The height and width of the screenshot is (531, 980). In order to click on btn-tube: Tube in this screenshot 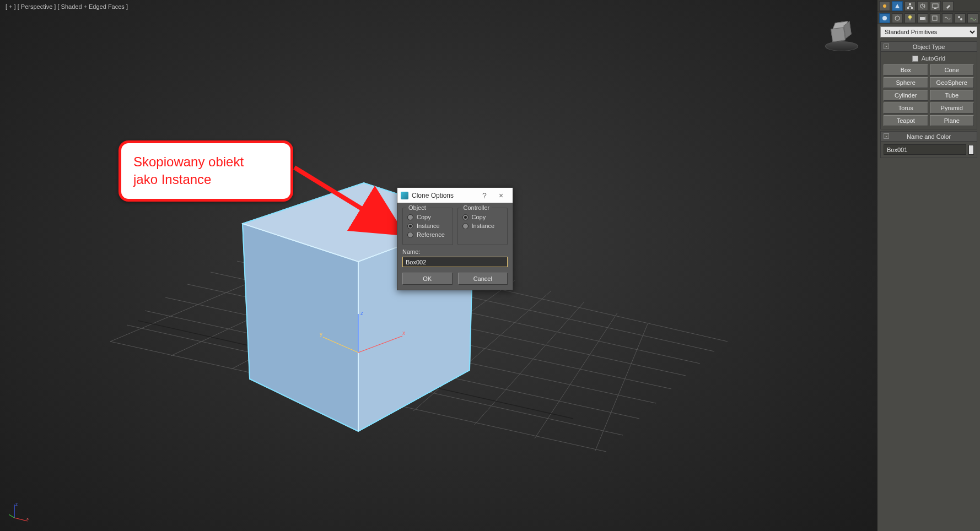, I will do `click(952, 95)`.